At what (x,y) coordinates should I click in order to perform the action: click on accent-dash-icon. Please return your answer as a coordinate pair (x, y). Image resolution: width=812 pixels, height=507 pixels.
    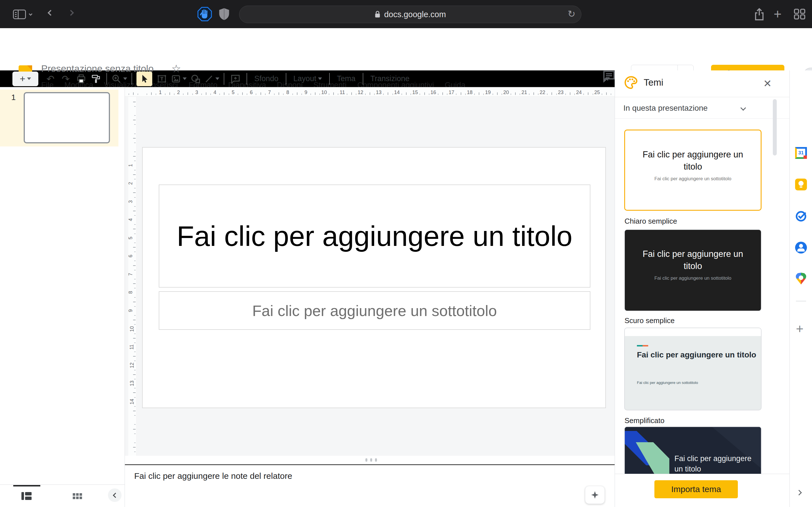
    Looking at the image, I should click on (643, 346).